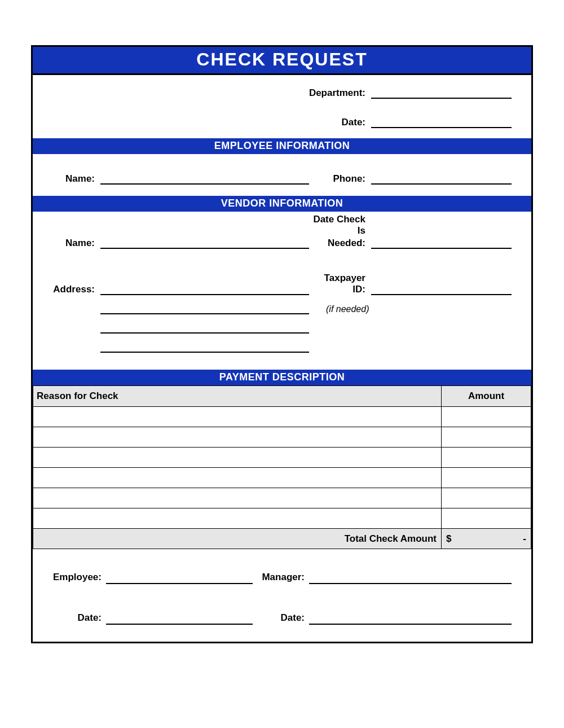 The height and width of the screenshot is (728, 564). I want to click on total-value: -, so click(525, 539).